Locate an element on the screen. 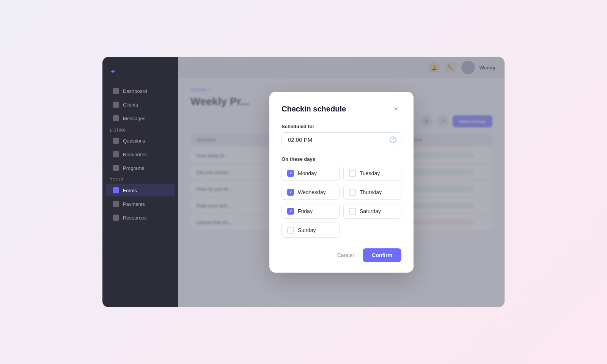  friday-label: Friday is located at coordinates (305, 211).